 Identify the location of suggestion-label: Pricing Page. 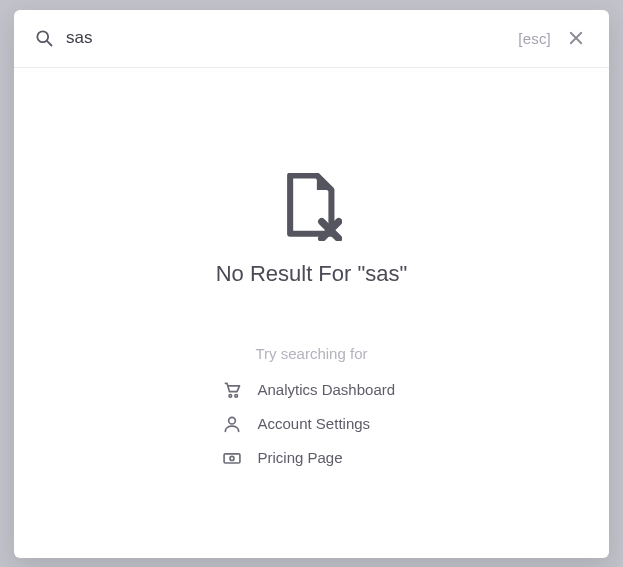
(300, 458).